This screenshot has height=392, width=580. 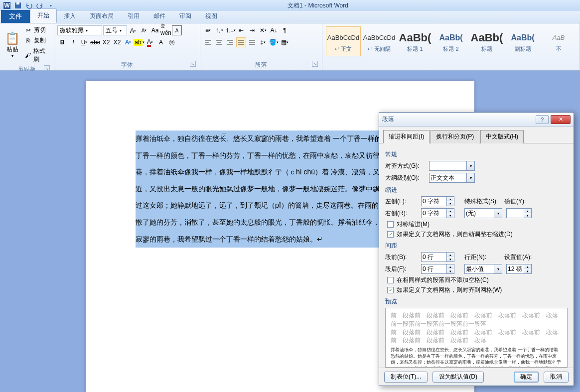 I want to click on tab-review: 审阅, so click(x=185, y=16).